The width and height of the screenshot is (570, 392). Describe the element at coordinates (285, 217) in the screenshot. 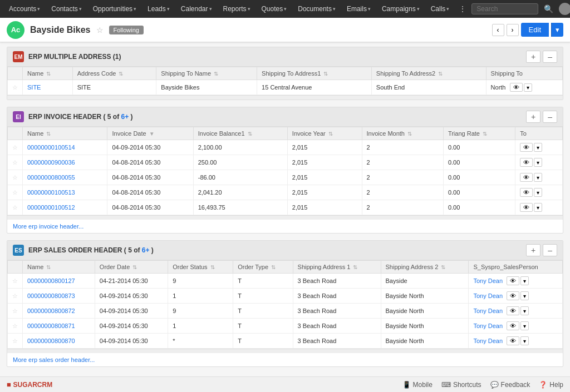

I see `invoice-horizontal-scrollbar` at that location.